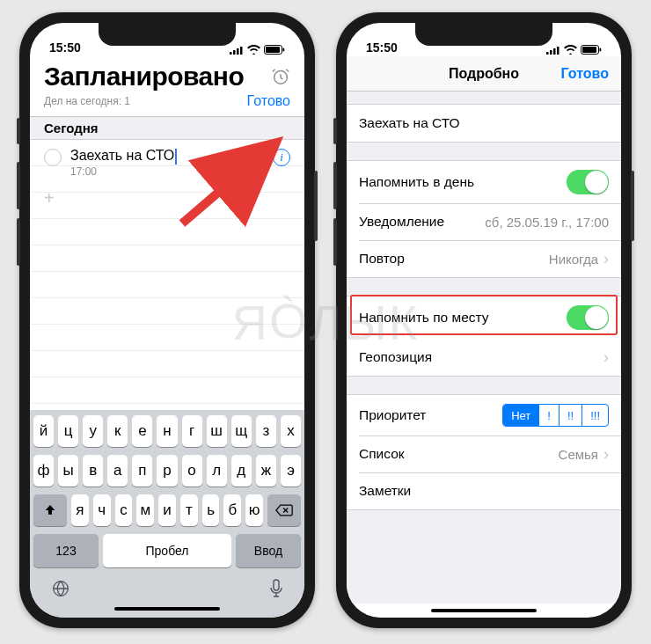 The width and height of the screenshot is (651, 644). What do you see at coordinates (268, 551) in the screenshot?
I see `enter-key: Ввод` at bounding box center [268, 551].